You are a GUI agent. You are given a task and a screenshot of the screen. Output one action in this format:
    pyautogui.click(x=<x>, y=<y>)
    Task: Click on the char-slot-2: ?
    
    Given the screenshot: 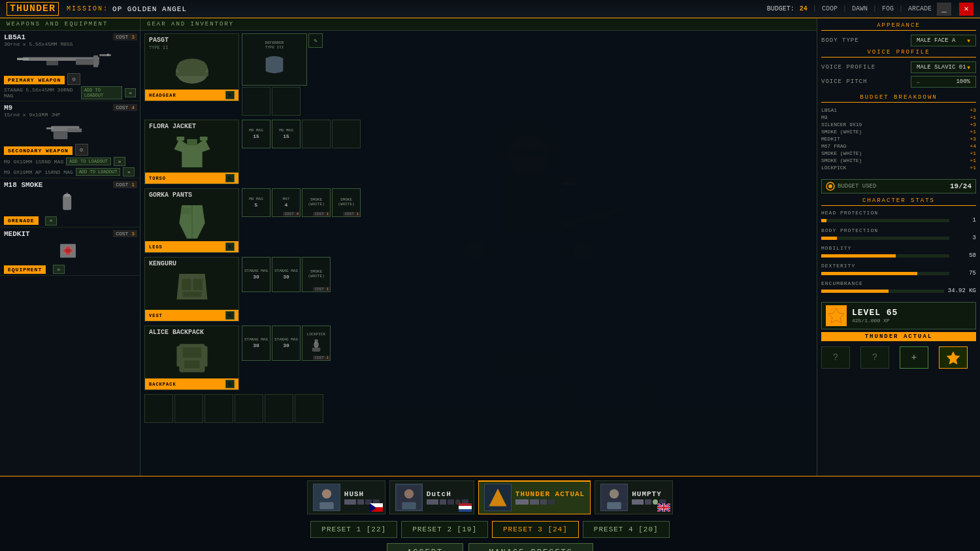 What is the action you would take?
    pyautogui.click(x=875, y=358)
    